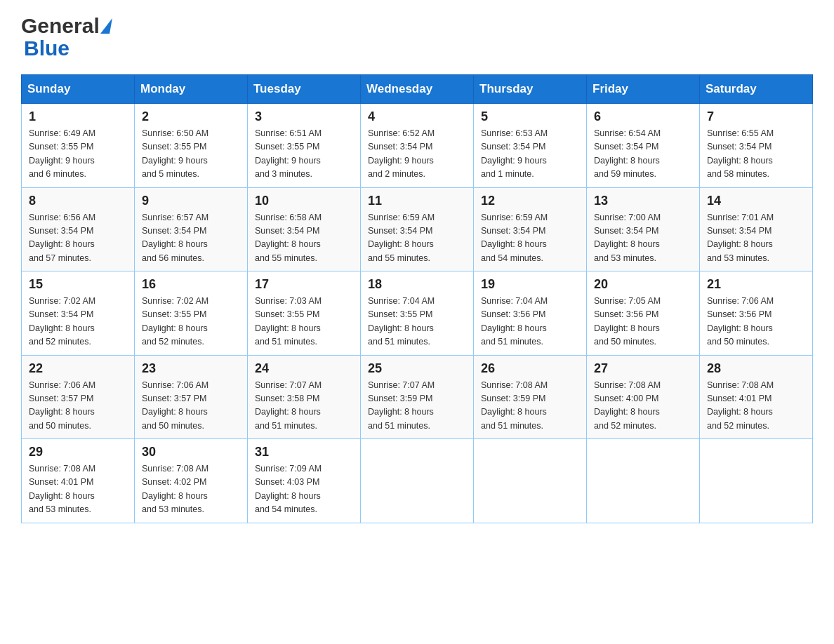 Image resolution: width=834 pixels, height=644 pixels. Describe the element at coordinates (417, 37) in the screenshot. I see `page-header: General Blue` at that location.